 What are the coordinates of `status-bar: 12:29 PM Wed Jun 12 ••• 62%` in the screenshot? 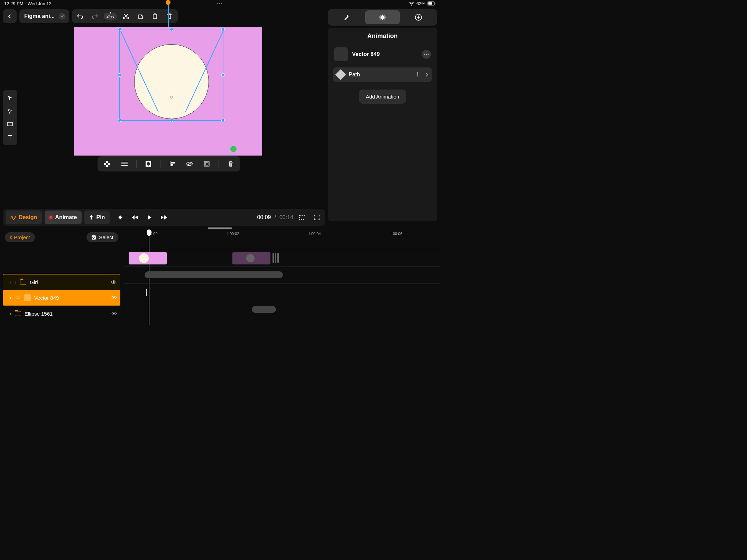 It's located at (220, 3).